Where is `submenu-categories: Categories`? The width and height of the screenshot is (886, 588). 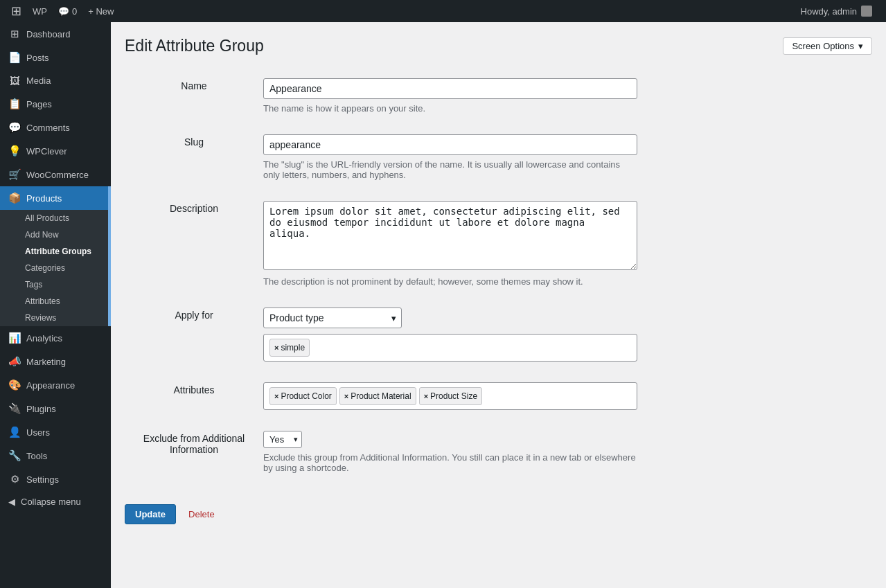 submenu-categories: Categories is located at coordinates (55, 268).